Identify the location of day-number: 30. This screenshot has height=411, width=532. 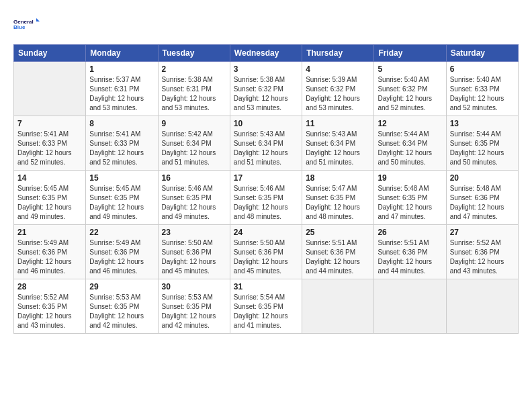
(194, 287).